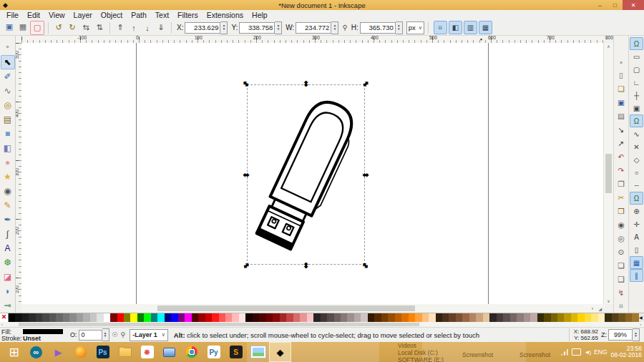 This screenshot has height=362, width=644. I want to click on spray-tool: ❆, so click(8, 263).